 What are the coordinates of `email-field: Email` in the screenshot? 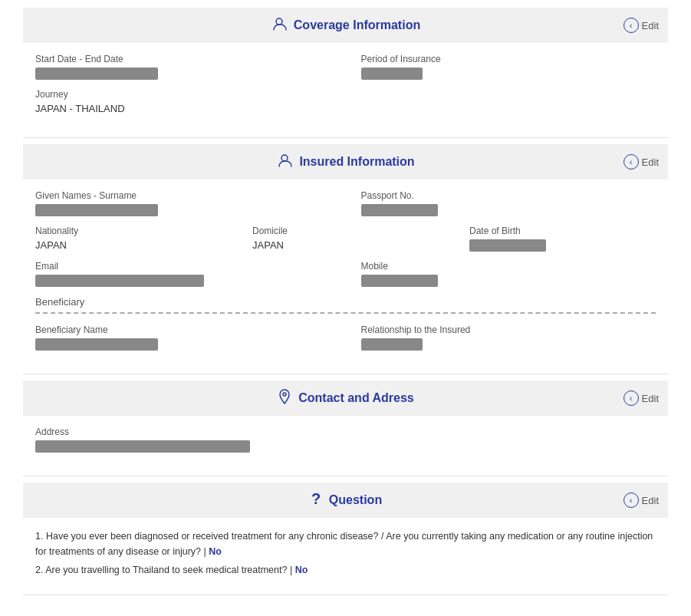 It's located at (183, 274).